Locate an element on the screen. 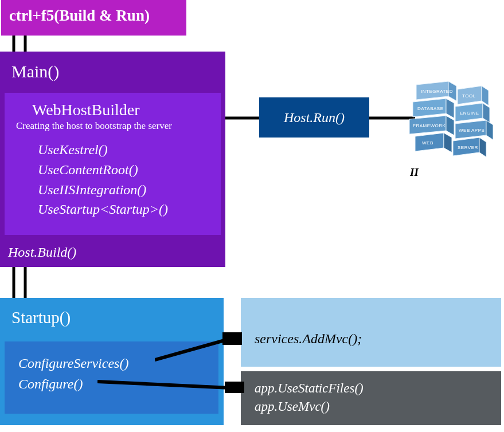  addmvc-box: services.AddMvc(); is located at coordinates (371, 332).